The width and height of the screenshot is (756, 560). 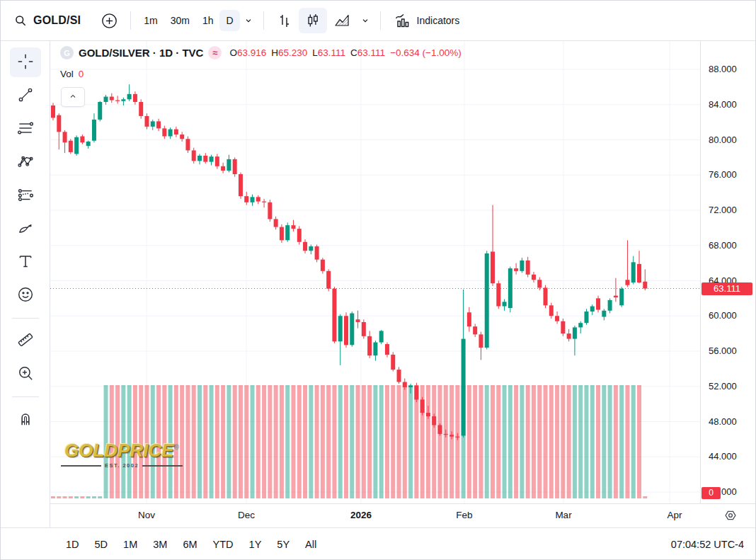 What do you see at coordinates (248, 21) in the screenshot?
I see `interval-dropdown-chevron-icon` at bounding box center [248, 21].